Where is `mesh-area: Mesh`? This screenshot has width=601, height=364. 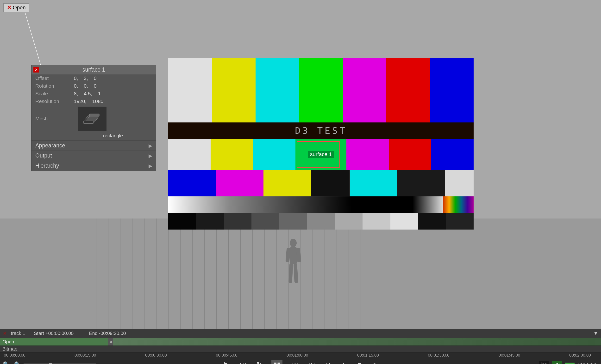 mesh-area: Mesh is located at coordinates (94, 119).